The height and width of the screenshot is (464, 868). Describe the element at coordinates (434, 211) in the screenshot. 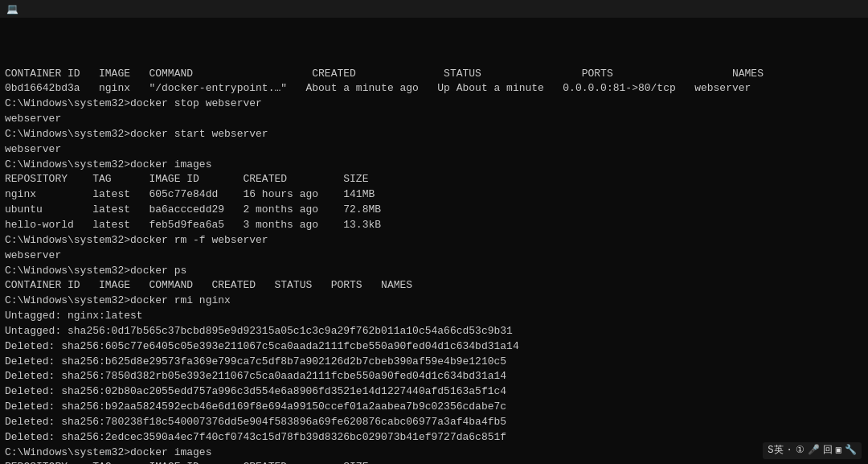

I see `terminal-line: ubuntu latest ba6acccedd29 2 months ago …` at that location.